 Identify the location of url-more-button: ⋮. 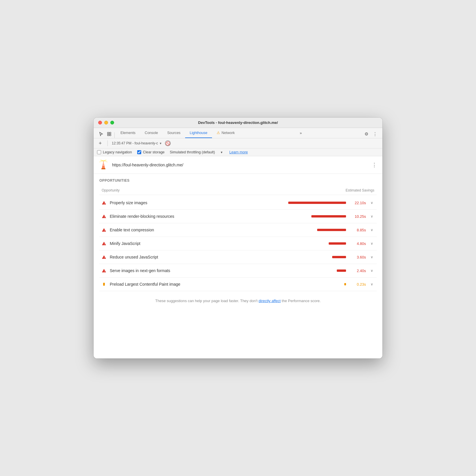
(374, 165).